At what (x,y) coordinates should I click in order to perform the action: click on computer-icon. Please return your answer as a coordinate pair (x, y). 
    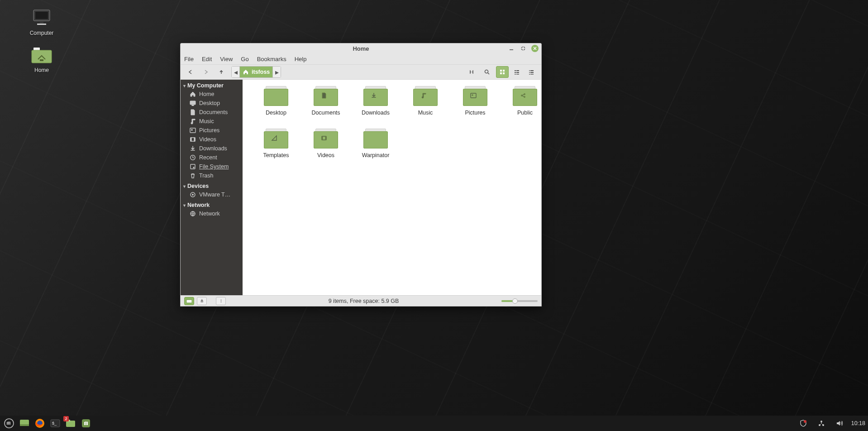
    Looking at the image, I should click on (42, 17).